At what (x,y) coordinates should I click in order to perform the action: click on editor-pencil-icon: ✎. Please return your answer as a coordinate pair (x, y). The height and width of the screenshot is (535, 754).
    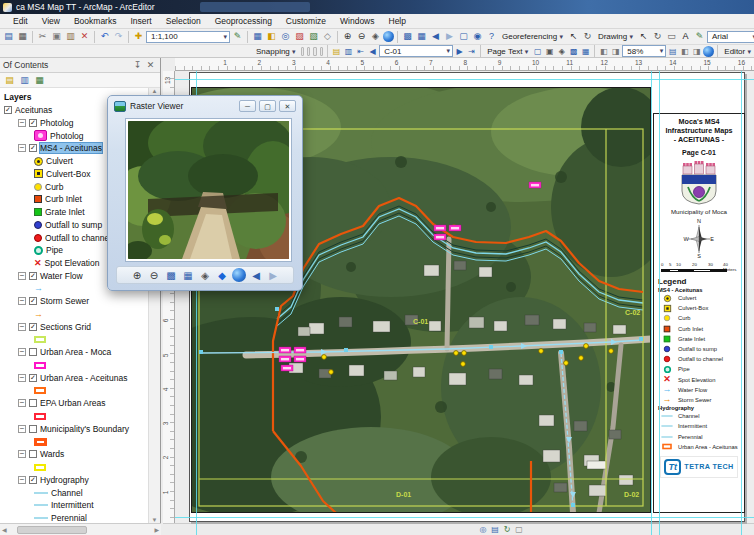
    Looking at the image, I should click on (700, 36).